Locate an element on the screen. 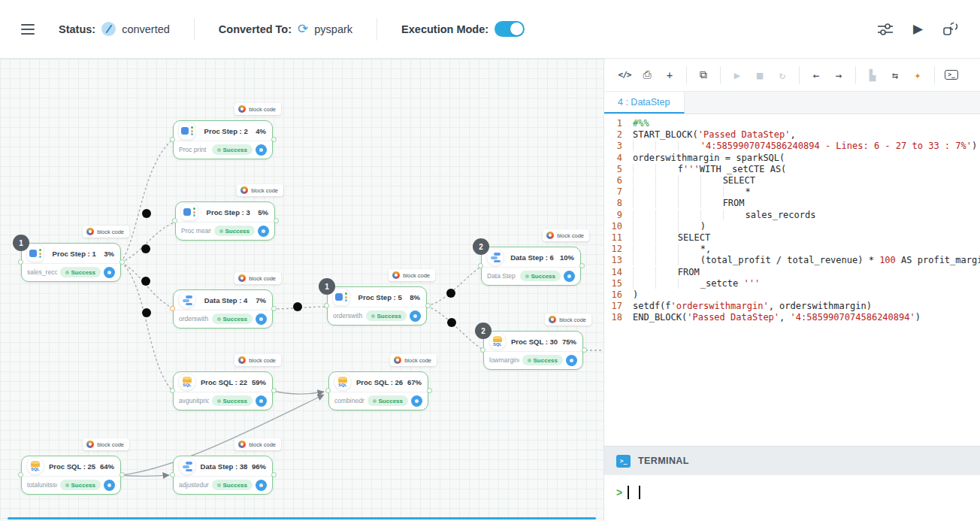  flow-node: block code2SQLProc SQL : 3075%lowmargino… is located at coordinates (534, 350).